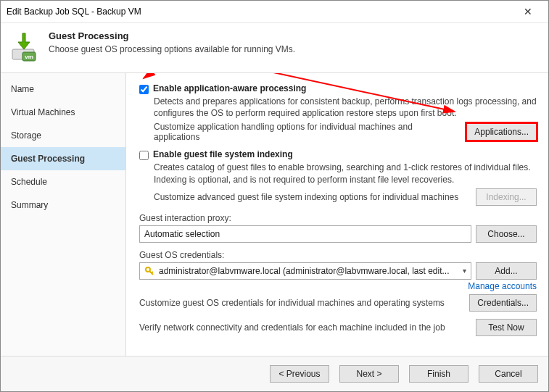 The image size is (549, 392). I want to click on sidebar-item-schedule: Schedule, so click(63, 182).